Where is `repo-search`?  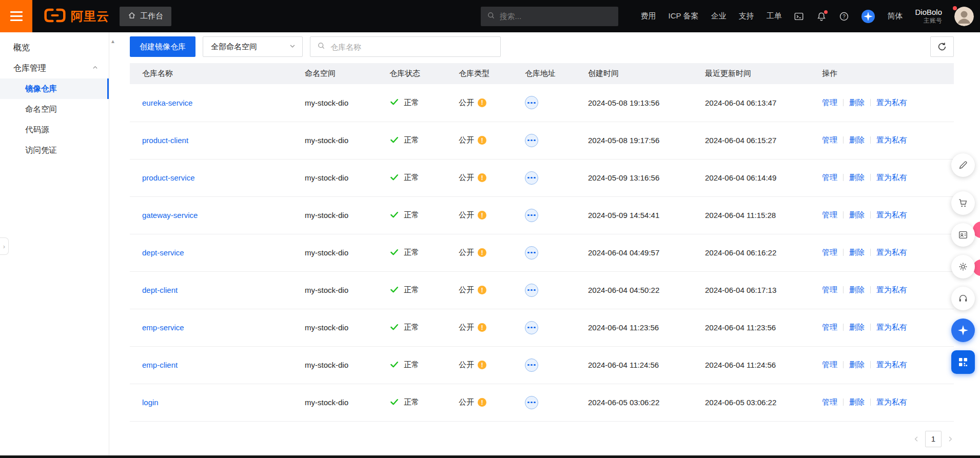 repo-search is located at coordinates (405, 47).